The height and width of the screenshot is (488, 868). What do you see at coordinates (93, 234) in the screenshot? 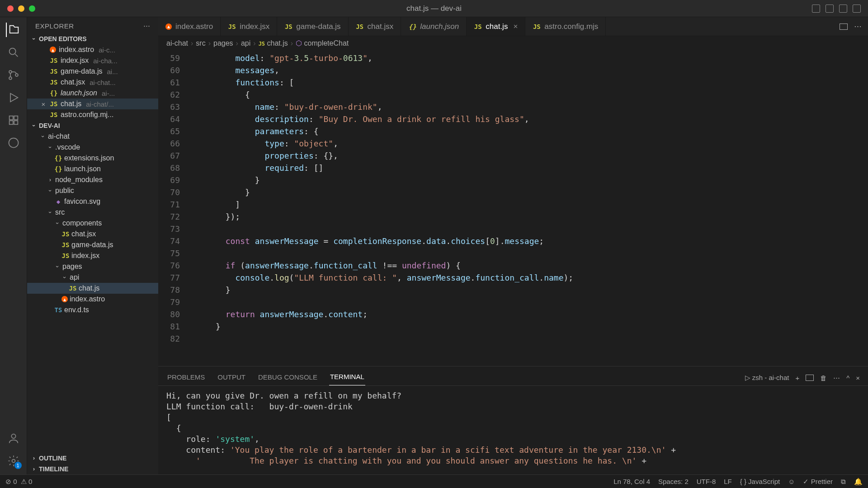
I see `tree-item: JSchat.jsx` at bounding box center [93, 234].